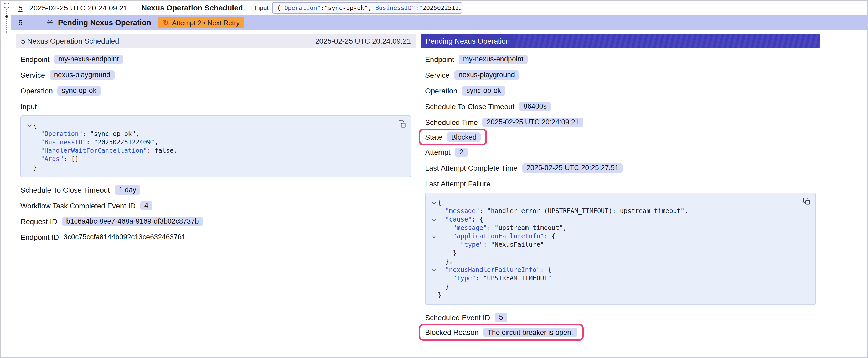  I want to click on field-row-request-id: Request ID b1c6a4bc-8ee7-468a-9169-df3b0…, so click(112, 221).